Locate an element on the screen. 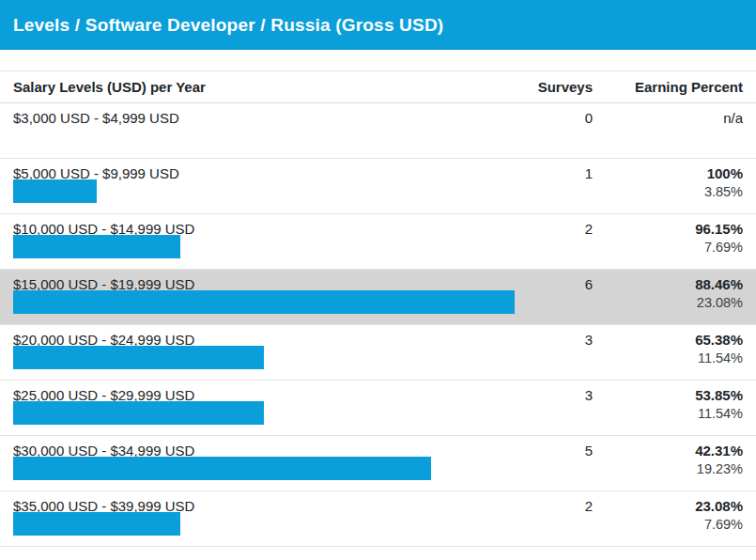 The height and width of the screenshot is (560, 756). table-row: $3,000 USD - $4,999 USD 0 n/a is located at coordinates (378, 132).